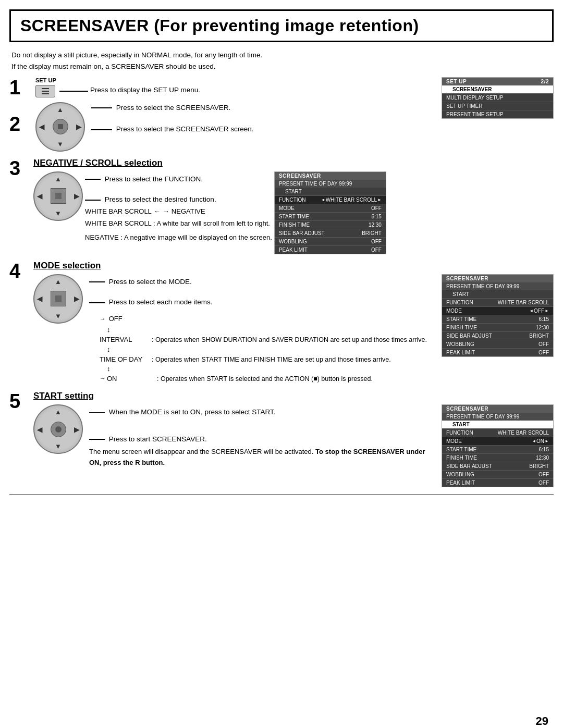 This screenshot has width=563, height=728. I want to click on setup-menu-box: SET UP 2/2 SCREENSAVER MULTI DISPLAY SET…, so click(497, 98).